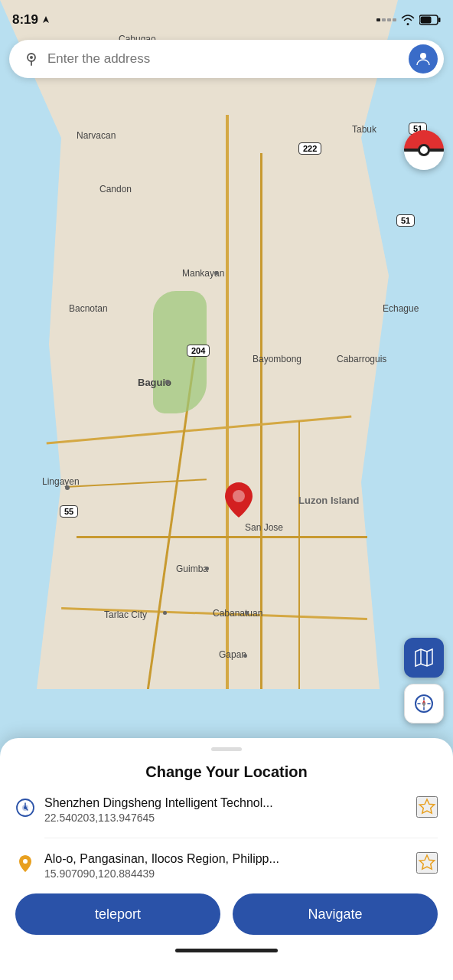  I want to click on location-name-2: Alo-o, Pangasinan, Ilocos Region, Philip…, so click(226, 859).